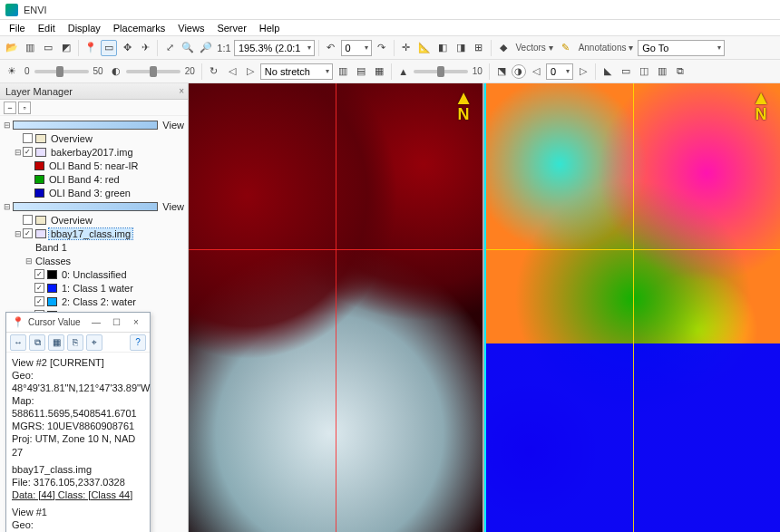 The width and height of the screenshot is (780, 532). I want to click on portal-button: ⬔, so click(502, 72).